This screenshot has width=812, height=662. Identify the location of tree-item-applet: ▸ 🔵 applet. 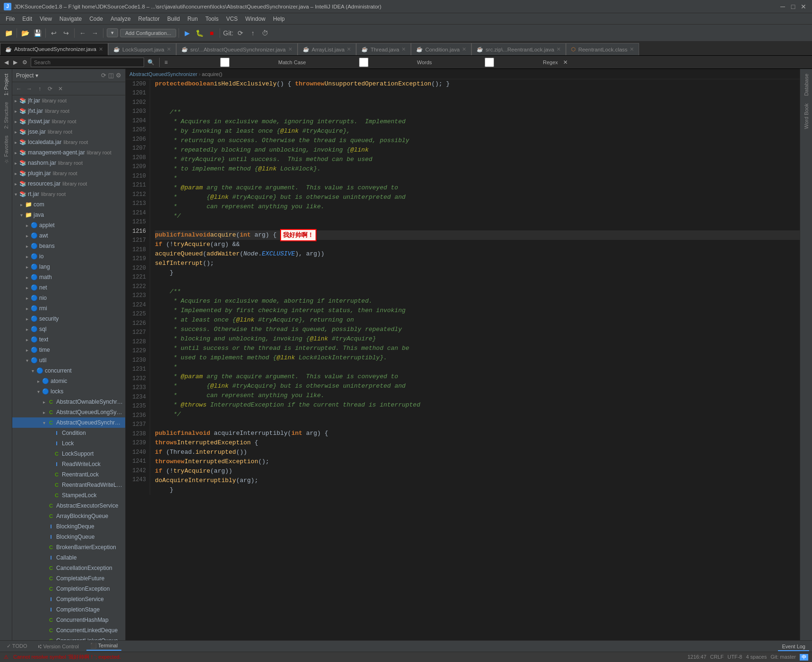
(69, 225).